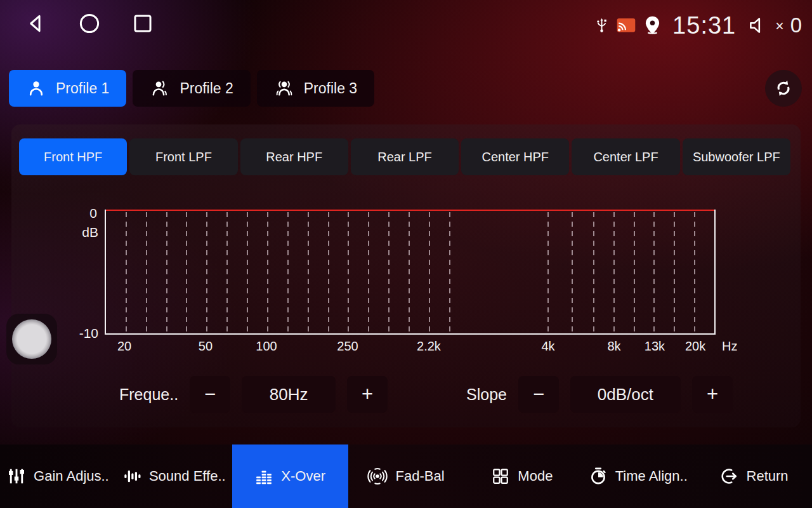 The height and width of the screenshot is (508, 812). I want to click on y-axis-unit: dB, so click(90, 232).